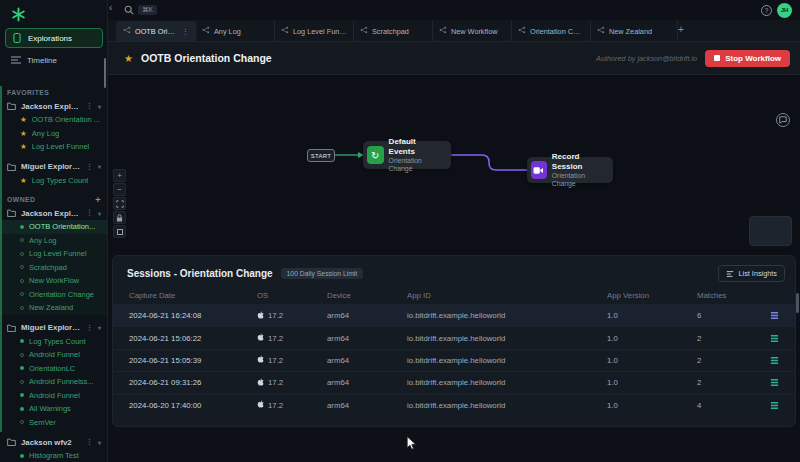 Image resolution: width=800 pixels, height=462 pixels. I want to click on workflow-tab: OOTB Orientation... ⋮, so click(156, 31).